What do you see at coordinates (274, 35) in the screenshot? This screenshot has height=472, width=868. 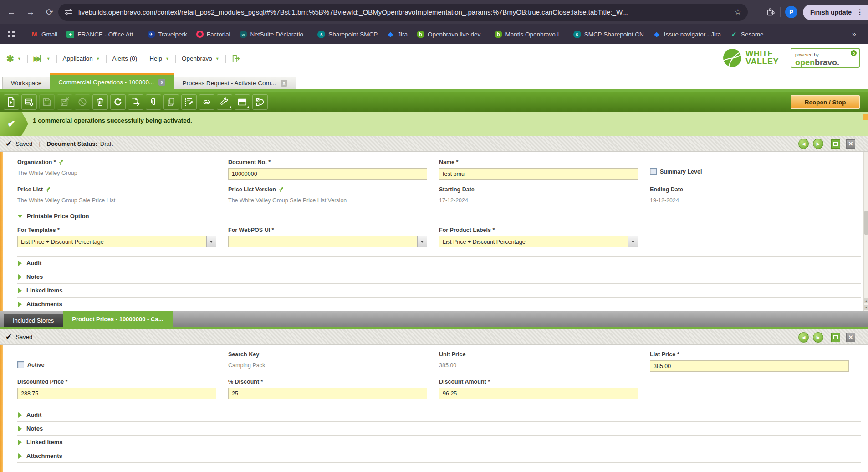 I see `bookmark-netsuite: ∞NetSuite Déclaratio...` at bounding box center [274, 35].